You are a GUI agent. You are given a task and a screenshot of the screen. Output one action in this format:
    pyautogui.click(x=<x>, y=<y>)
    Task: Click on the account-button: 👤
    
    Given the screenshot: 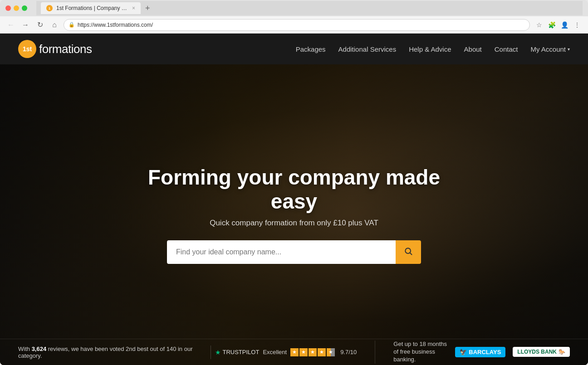 What is the action you would take?
    pyautogui.click(x=564, y=25)
    